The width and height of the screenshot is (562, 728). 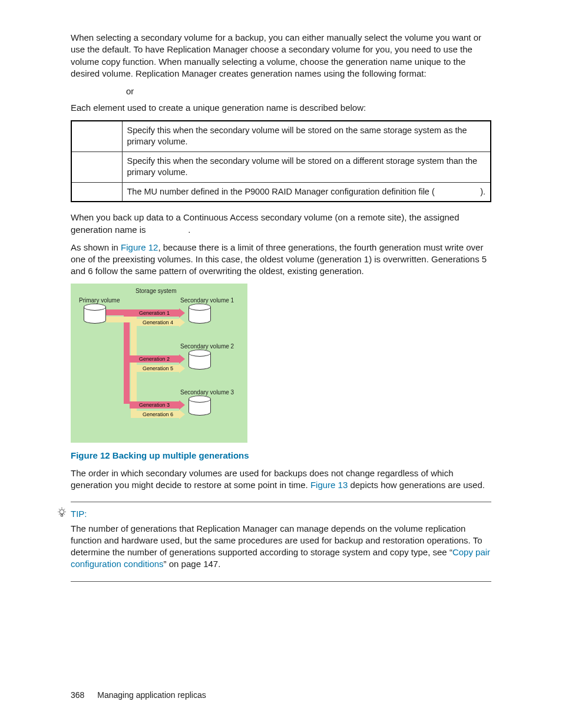 I want to click on section-title: Managing application replicas, so click(x=151, y=695).